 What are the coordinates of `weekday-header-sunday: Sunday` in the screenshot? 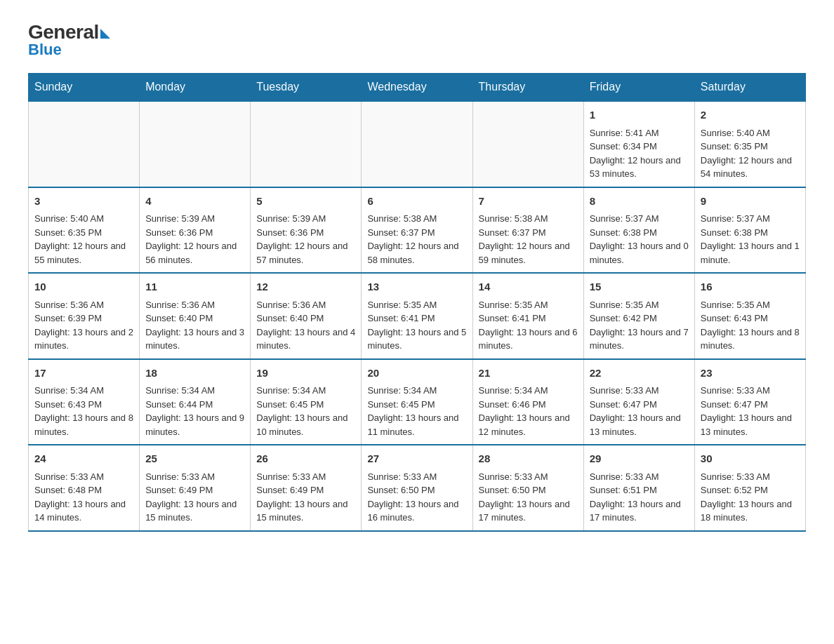 It's located at (84, 88).